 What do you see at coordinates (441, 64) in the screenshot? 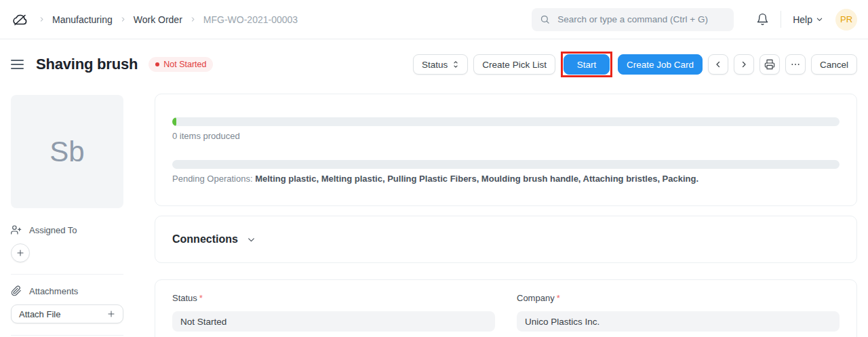
I see `status-dropdown-button: Status` at bounding box center [441, 64].